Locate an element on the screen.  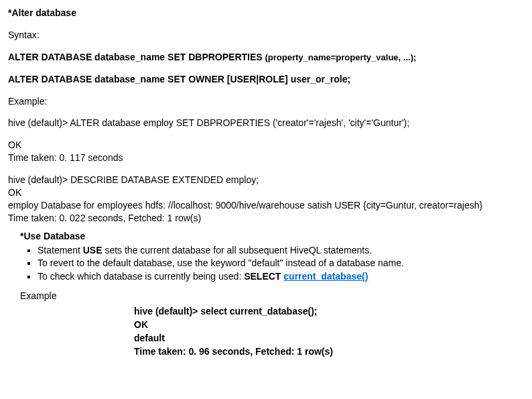
bullet-2: To revert to the default database, use t… is located at coordinates (281, 263).